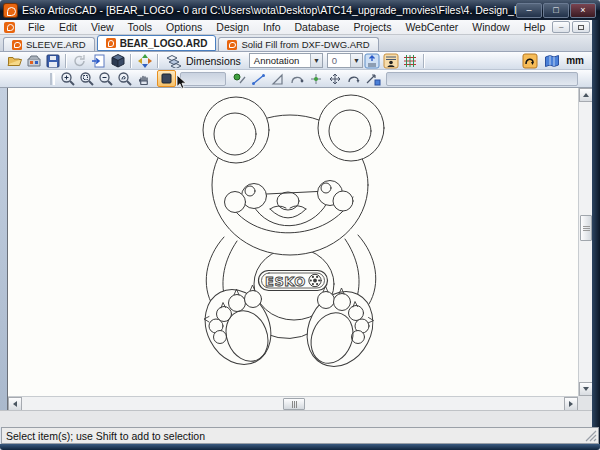 The height and width of the screenshot is (450, 600). What do you see at coordinates (240, 78) in the screenshot?
I see `snap-point-button` at bounding box center [240, 78].